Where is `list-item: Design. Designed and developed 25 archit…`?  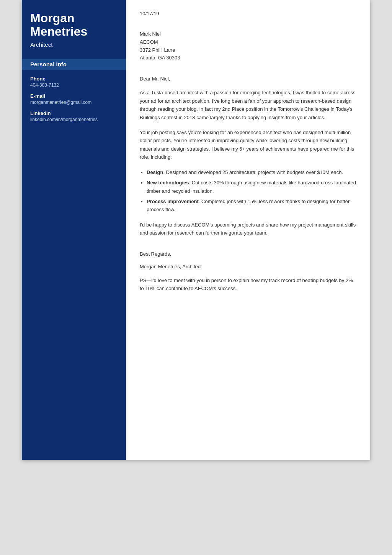
list-item: Design. Designed and developed 25 archit… is located at coordinates (252, 172).